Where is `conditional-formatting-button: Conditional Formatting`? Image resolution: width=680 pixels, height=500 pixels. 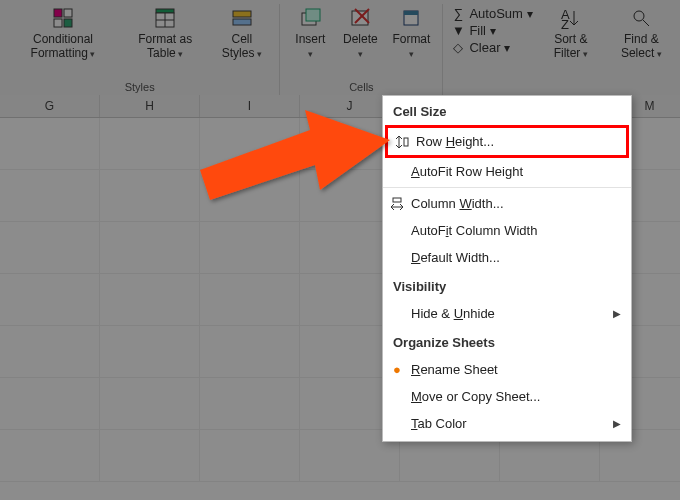
conditional-formatting-button: Conditional Formatting is located at coordinates (63, 34).